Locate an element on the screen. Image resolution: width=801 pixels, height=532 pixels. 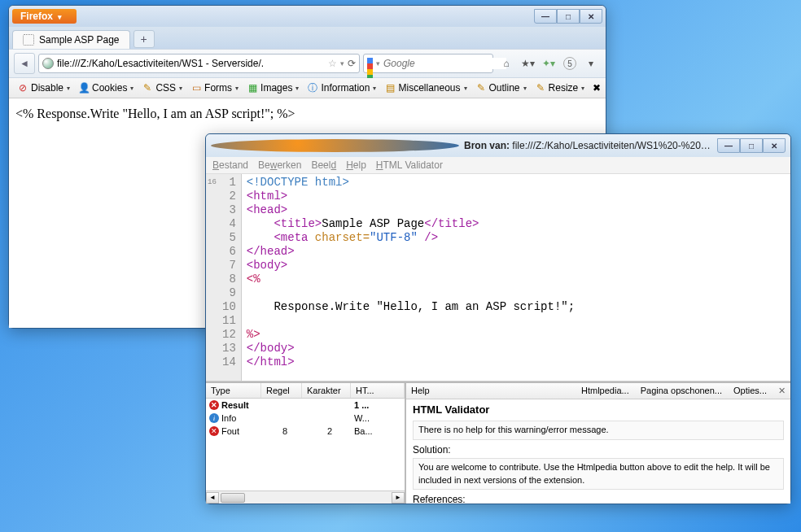
url-bar: ☆ ▾ ⟳ is located at coordinates (199, 63).